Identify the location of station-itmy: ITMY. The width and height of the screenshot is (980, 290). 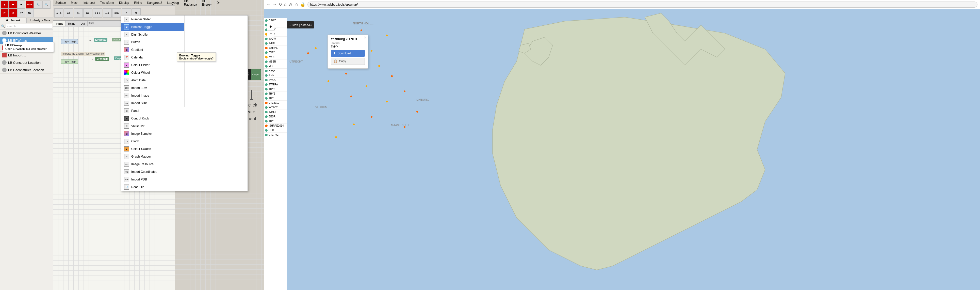
(275, 53).